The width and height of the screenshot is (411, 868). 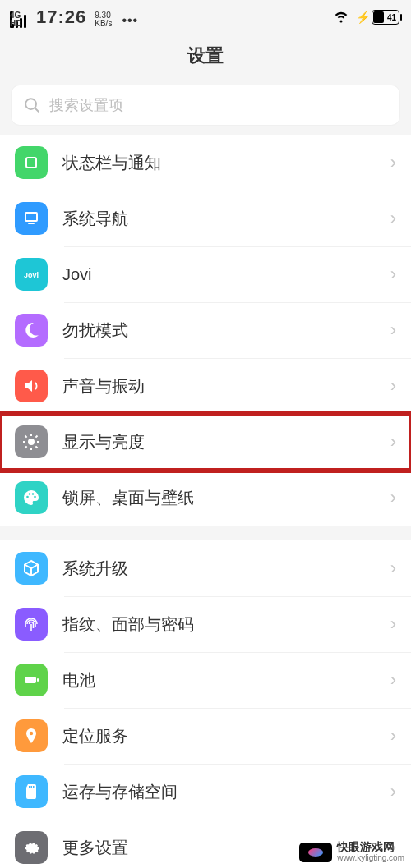 I want to click on charging-icon: ⚡, so click(x=363, y=17).